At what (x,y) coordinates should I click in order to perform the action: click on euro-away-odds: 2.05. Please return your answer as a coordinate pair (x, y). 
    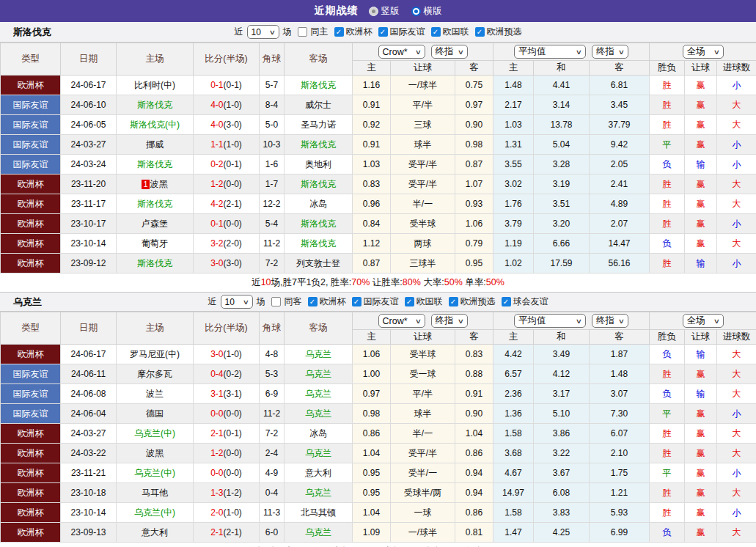
    Looking at the image, I should click on (620, 164).